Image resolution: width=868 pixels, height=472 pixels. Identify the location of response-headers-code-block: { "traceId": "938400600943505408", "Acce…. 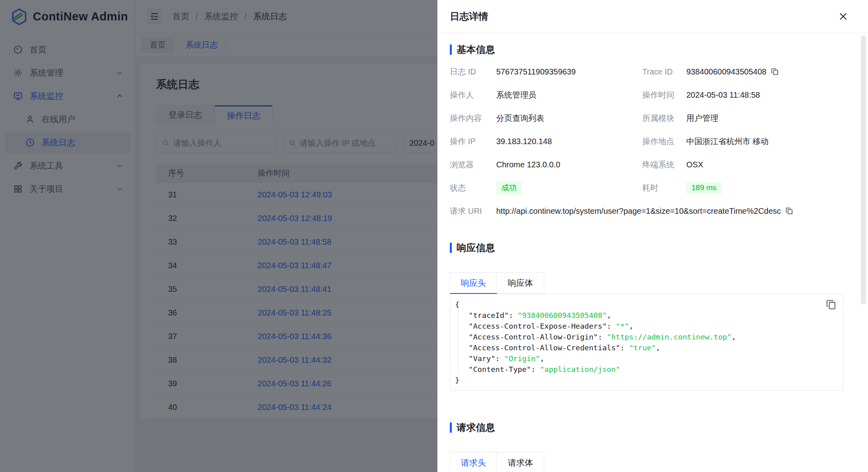
(647, 342).